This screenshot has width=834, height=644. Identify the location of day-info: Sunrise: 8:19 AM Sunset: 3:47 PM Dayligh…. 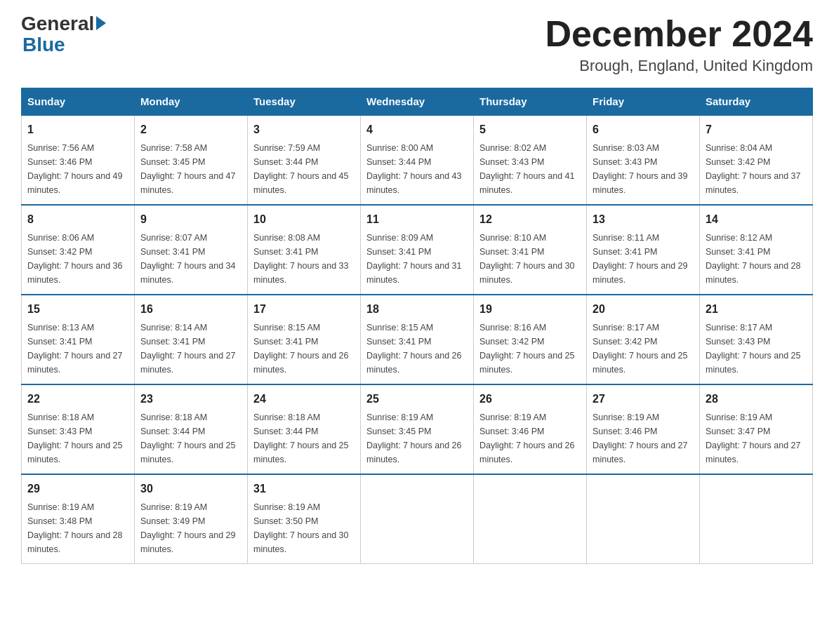
(756, 438).